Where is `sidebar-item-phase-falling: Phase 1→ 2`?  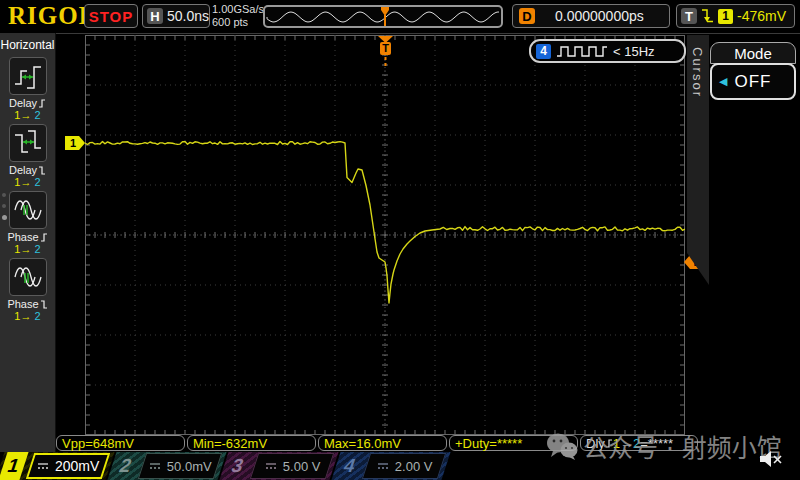
sidebar-item-phase-falling: Phase 1→ 2 is located at coordinates (28, 290).